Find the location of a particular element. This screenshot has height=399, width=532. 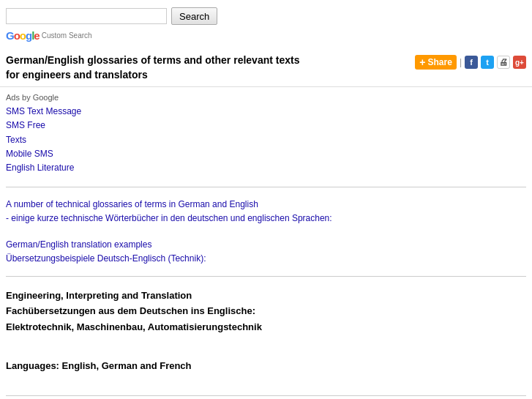

custom-search-label: Custom Search is located at coordinates (67, 35).